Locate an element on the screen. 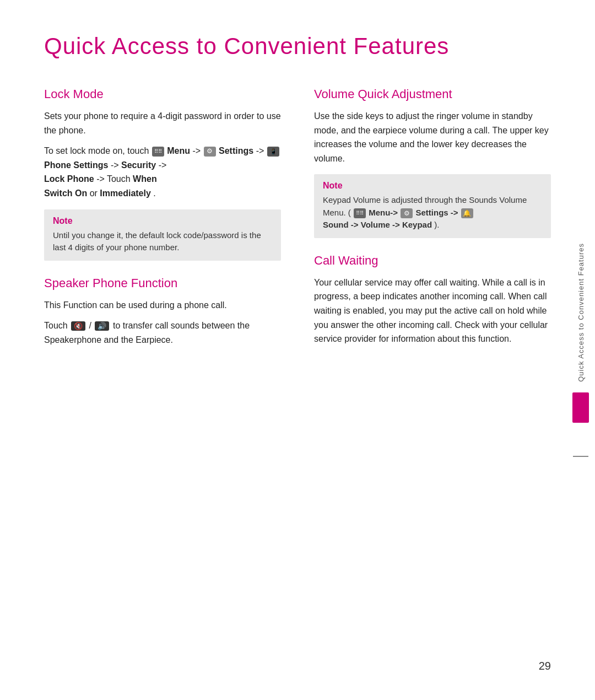 The width and height of the screenshot is (595, 700). lock-mode-phone-settings: Phone Settings is located at coordinates (77, 165).